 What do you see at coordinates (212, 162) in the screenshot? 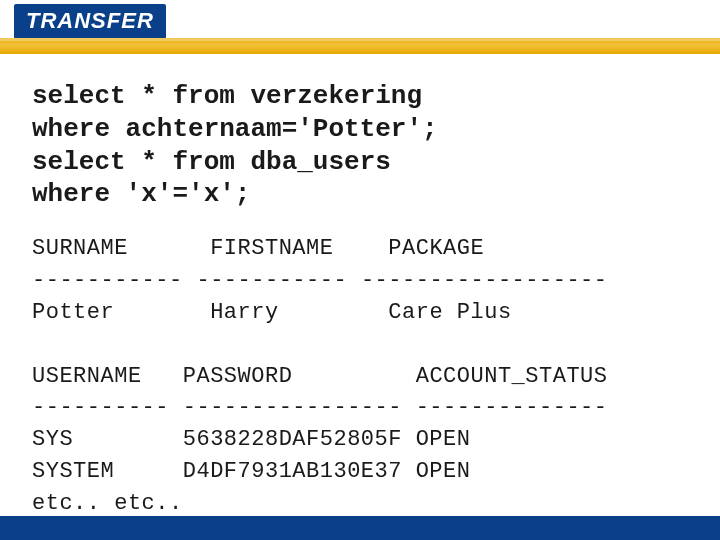
I see `sql-line-3: select * from dba_users` at bounding box center [212, 162].